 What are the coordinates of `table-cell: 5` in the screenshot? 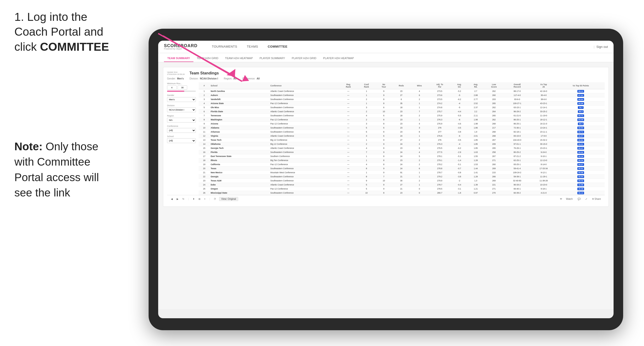 It's located at (366, 185).